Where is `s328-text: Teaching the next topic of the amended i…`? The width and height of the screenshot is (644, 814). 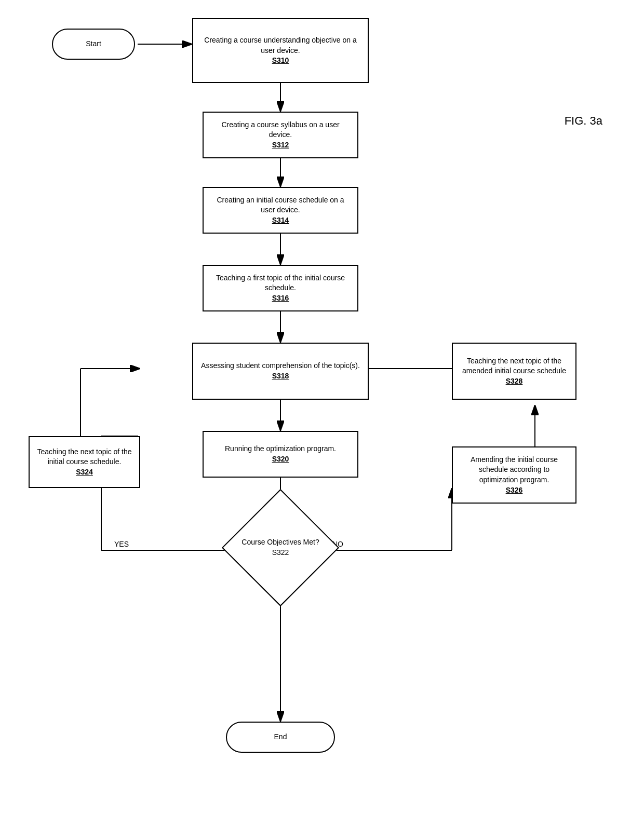
s328-text: Teaching the next topic of the amended i… is located at coordinates (514, 367).